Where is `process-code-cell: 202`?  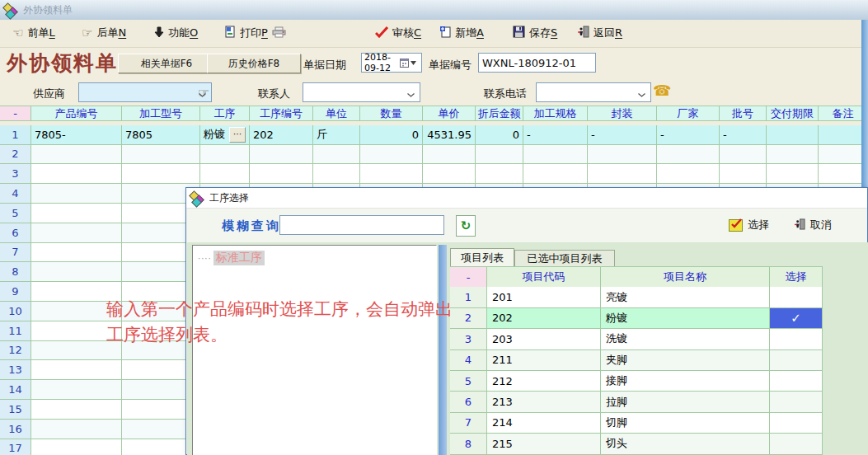
process-code-cell: 202 is located at coordinates (544, 318).